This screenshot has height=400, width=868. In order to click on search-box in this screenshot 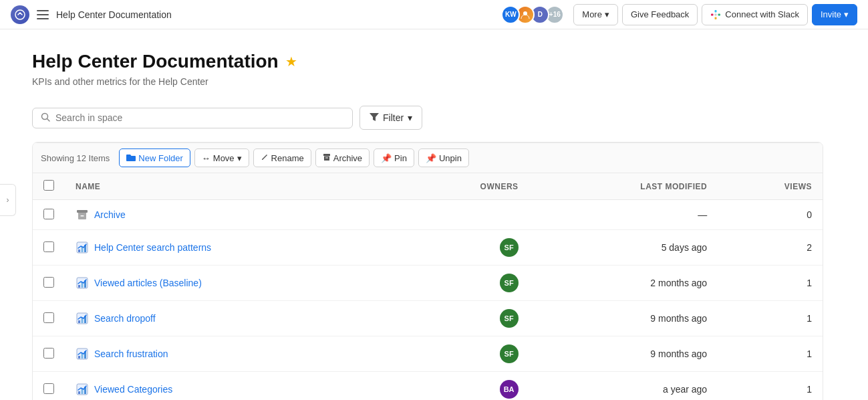, I will do `click(192, 118)`.